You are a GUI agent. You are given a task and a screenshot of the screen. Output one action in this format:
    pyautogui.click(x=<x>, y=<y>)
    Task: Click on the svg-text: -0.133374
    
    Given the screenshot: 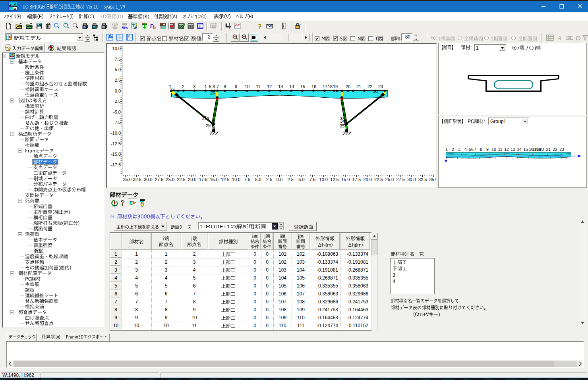 What is the action you would take?
    pyautogui.click(x=358, y=254)
    